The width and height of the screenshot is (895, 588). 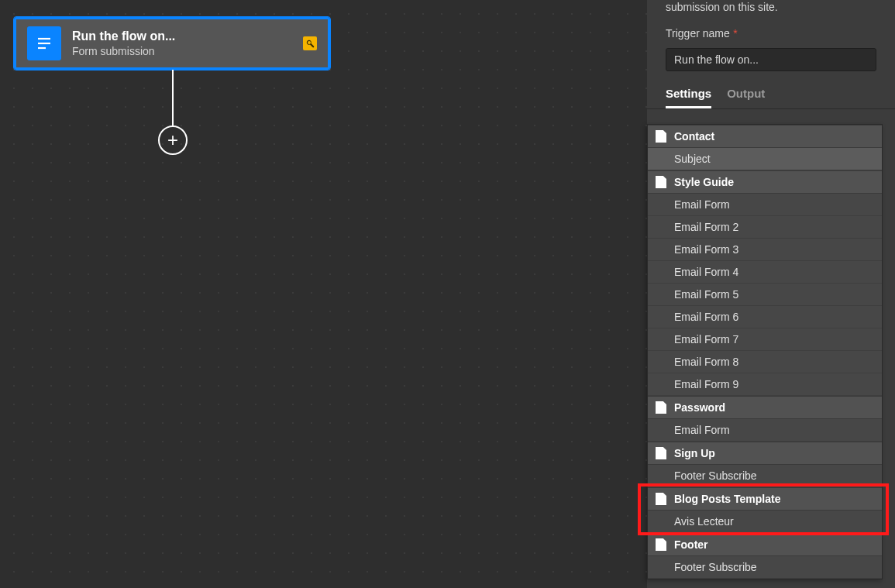 What do you see at coordinates (765, 407) in the screenshot?
I see `dropdown-group-header: Password` at bounding box center [765, 407].